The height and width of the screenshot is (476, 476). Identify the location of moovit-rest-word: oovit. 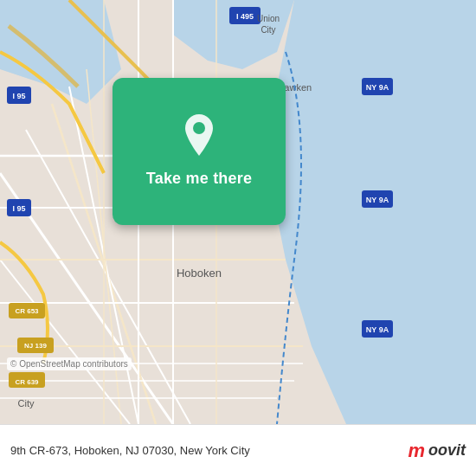
(447, 450).